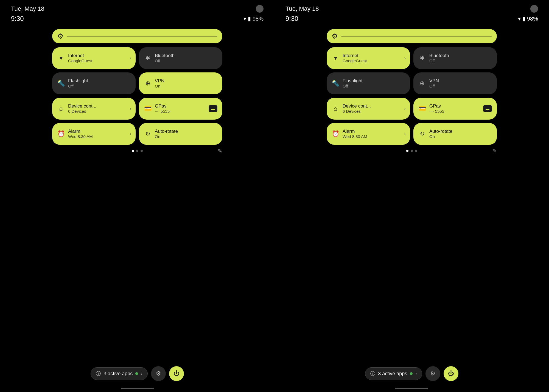  Describe the element at coordinates (368, 134) in the screenshot. I see `tile-alarm-2: ⏰ Alarm Wed 8:30 AM ›` at that location.